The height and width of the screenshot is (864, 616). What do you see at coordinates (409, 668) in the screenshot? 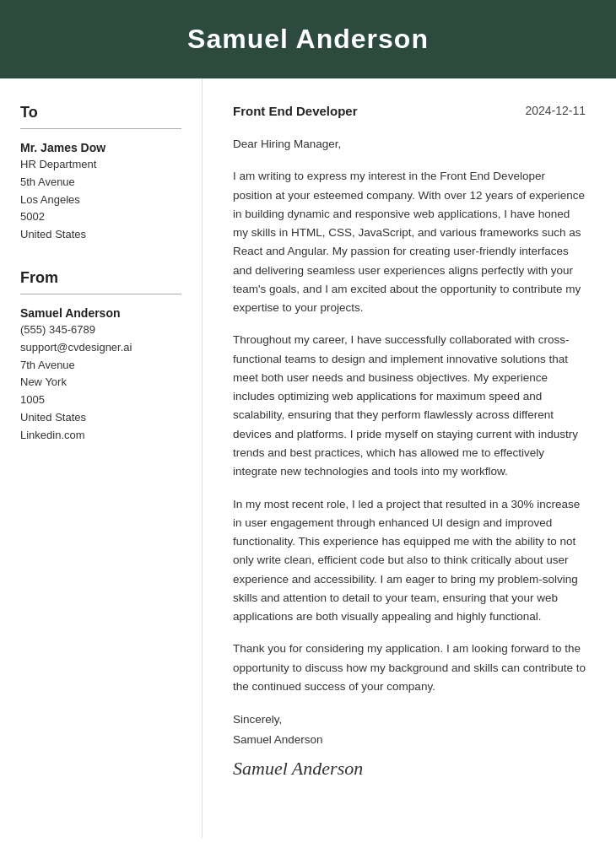
I see `letter-paragraph-4: Thank you for considering my application…` at bounding box center [409, 668].